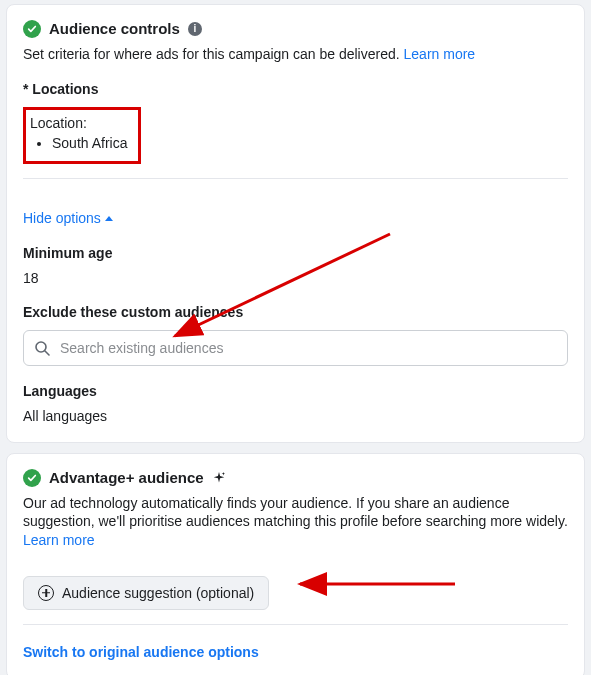  I want to click on min-age-value: 18, so click(296, 278).